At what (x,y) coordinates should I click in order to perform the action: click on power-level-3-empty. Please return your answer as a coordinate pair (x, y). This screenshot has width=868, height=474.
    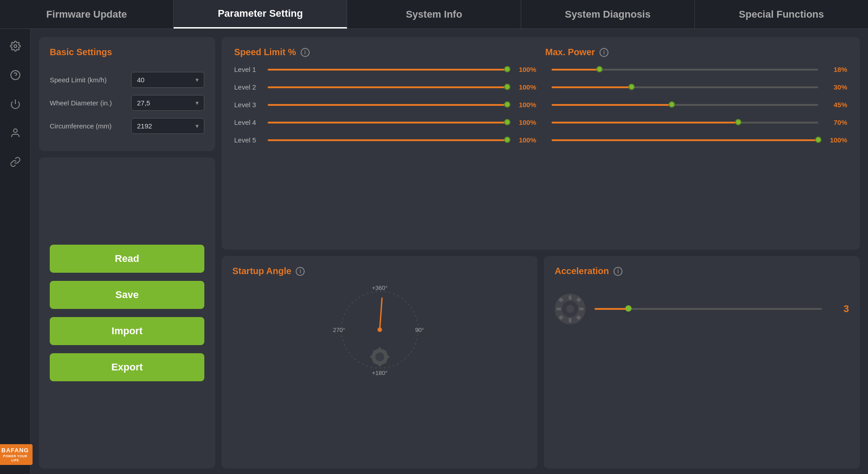
    Looking at the image, I should click on (745, 105).